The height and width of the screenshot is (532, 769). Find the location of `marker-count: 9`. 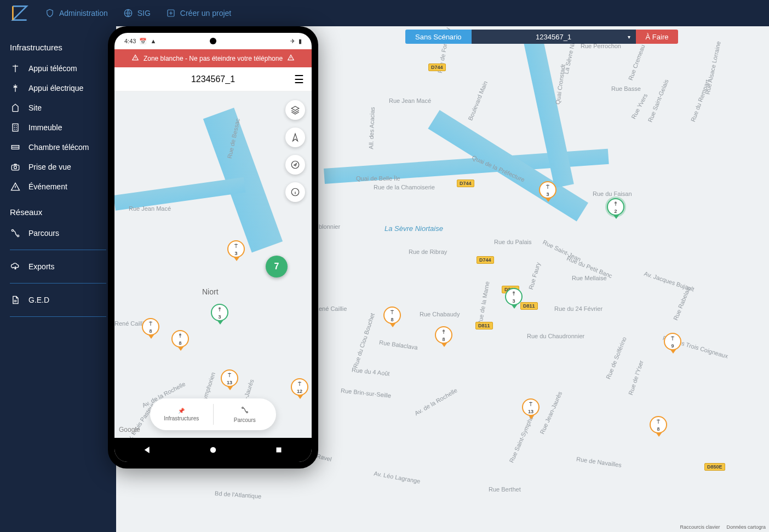

marker-count: 9 is located at coordinates (673, 346).